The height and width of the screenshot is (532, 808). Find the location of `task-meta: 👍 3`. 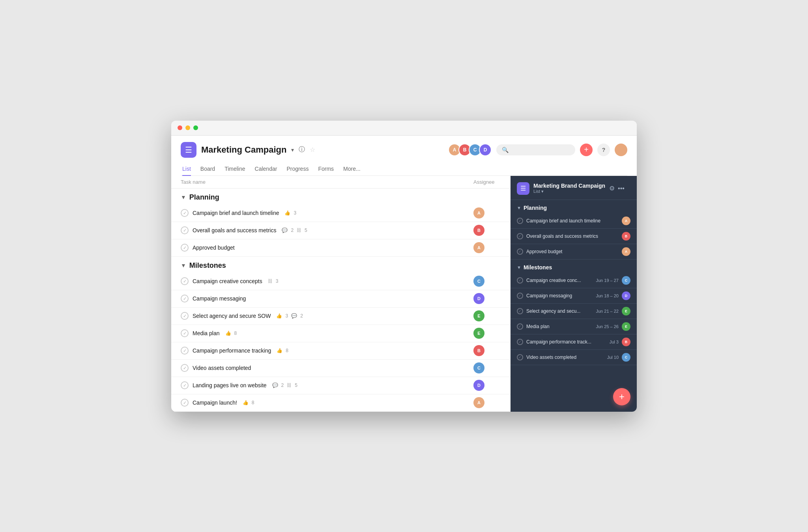

task-meta: 👍 3 is located at coordinates (290, 213).